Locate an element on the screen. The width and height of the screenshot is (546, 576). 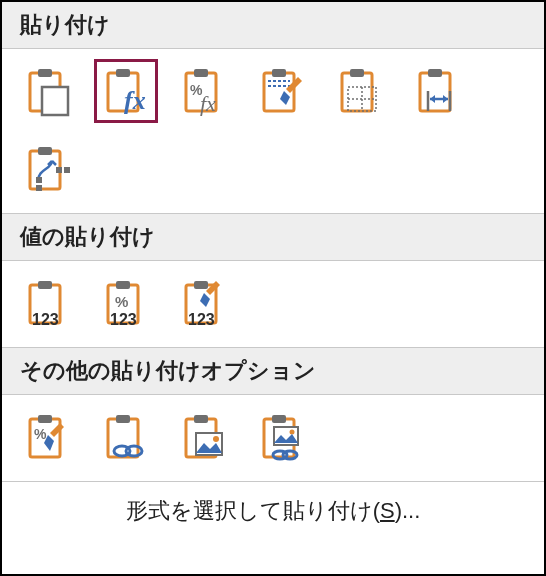
clipboard-no-border-icon is located at coordinates (360, 91).